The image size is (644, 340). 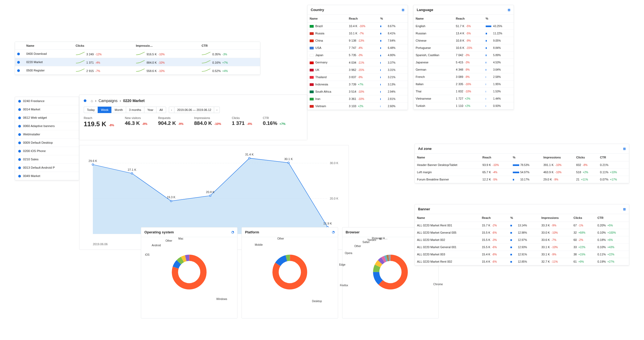 What do you see at coordinates (464, 91) in the screenshot?
I see `table-row: Thai 1 832 -10% 1.53%` at bounding box center [464, 91].